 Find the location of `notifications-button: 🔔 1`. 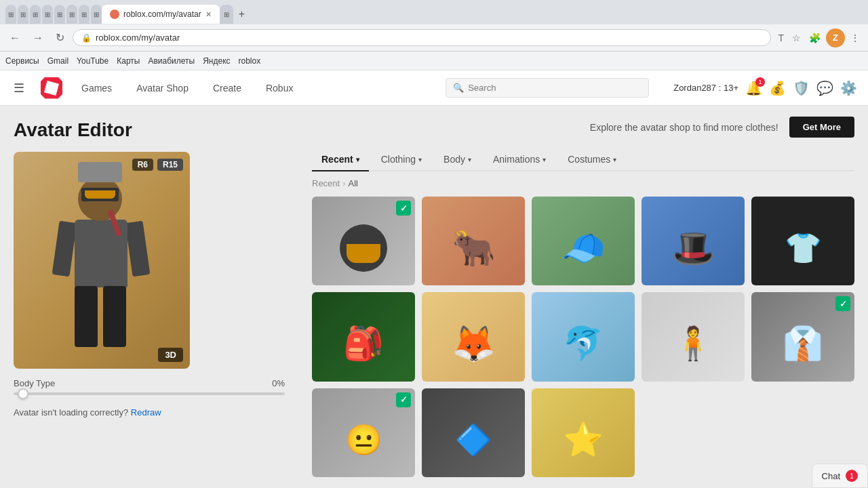

notifications-button: 🔔 1 is located at coordinates (754, 88).